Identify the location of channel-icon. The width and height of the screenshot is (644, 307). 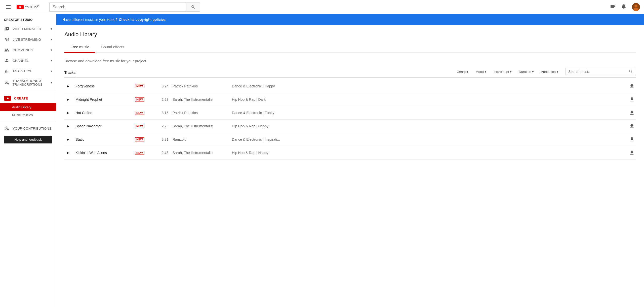
(7, 61).